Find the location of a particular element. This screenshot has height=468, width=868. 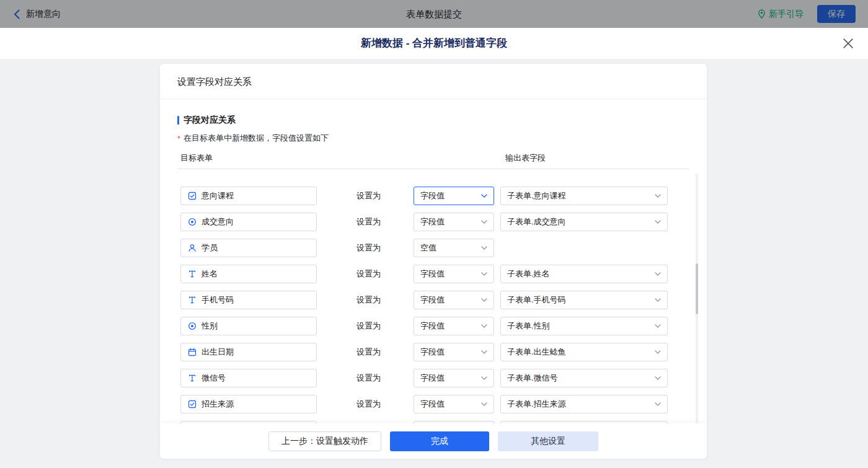

hint-text: 在目标表单中新增数据，字段值设置如下 is located at coordinates (256, 138).